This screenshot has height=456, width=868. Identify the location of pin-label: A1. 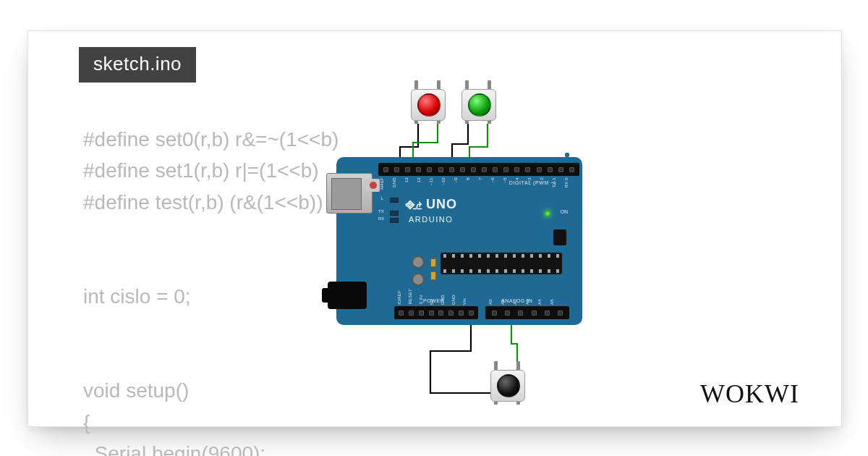
(503, 302).